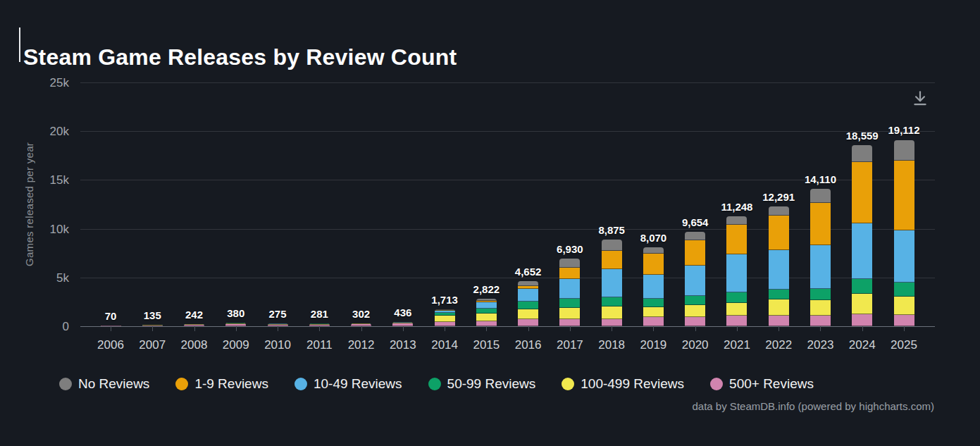 The image size is (980, 446). Describe the element at coordinates (482, 384) in the screenshot. I see `legend-item-50-99-reviews: 50-99 Reviews` at that location.